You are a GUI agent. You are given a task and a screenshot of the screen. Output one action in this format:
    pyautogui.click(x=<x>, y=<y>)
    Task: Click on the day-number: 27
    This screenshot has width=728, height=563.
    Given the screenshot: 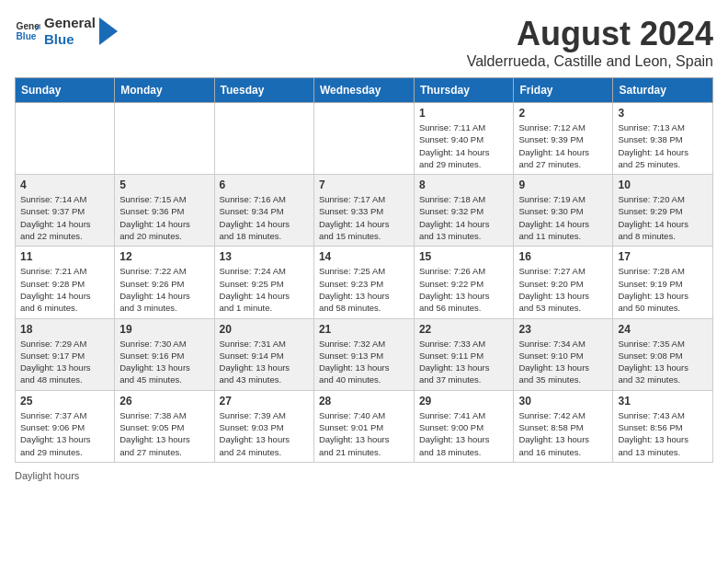 What is the action you would take?
    pyautogui.click(x=265, y=401)
    